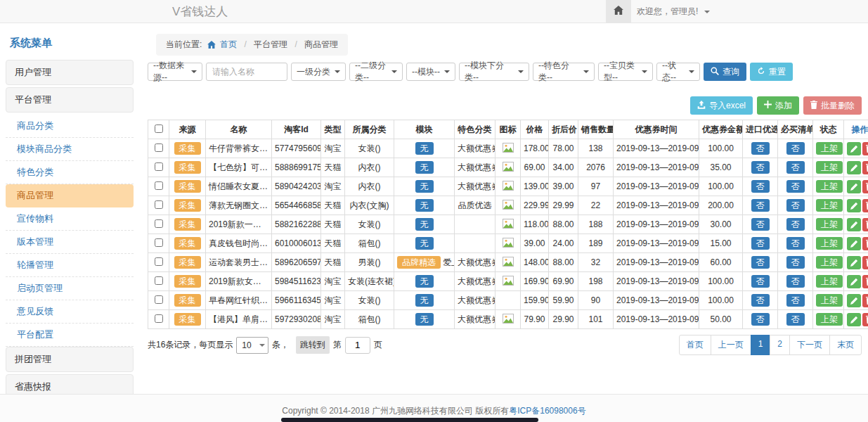  Describe the element at coordinates (810, 345) in the screenshot. I see `page-button: 下一页` at that location.